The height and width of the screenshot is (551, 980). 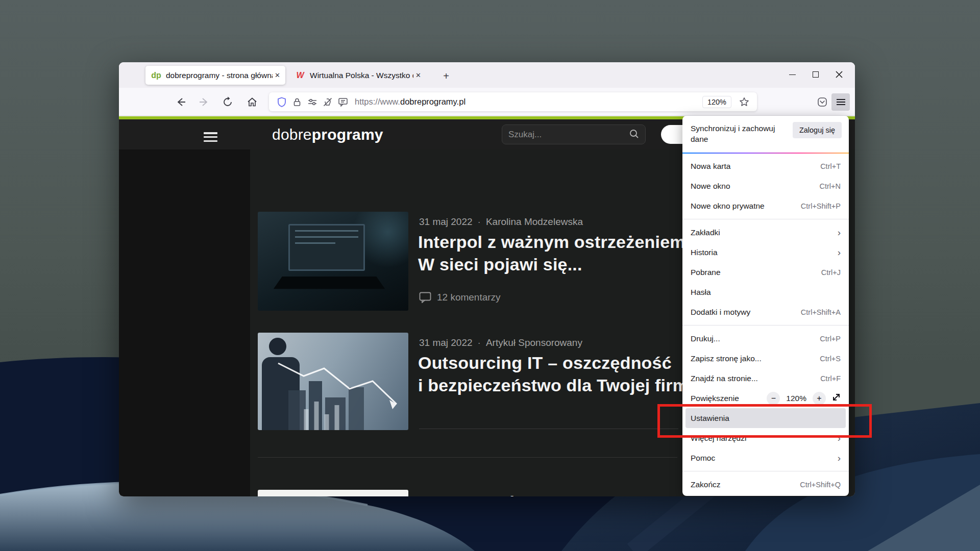 What do you see at coordinates (292, 135) in the screenshot?
I see `site-logo-regular: dobre` at bounding box center [292, 135].